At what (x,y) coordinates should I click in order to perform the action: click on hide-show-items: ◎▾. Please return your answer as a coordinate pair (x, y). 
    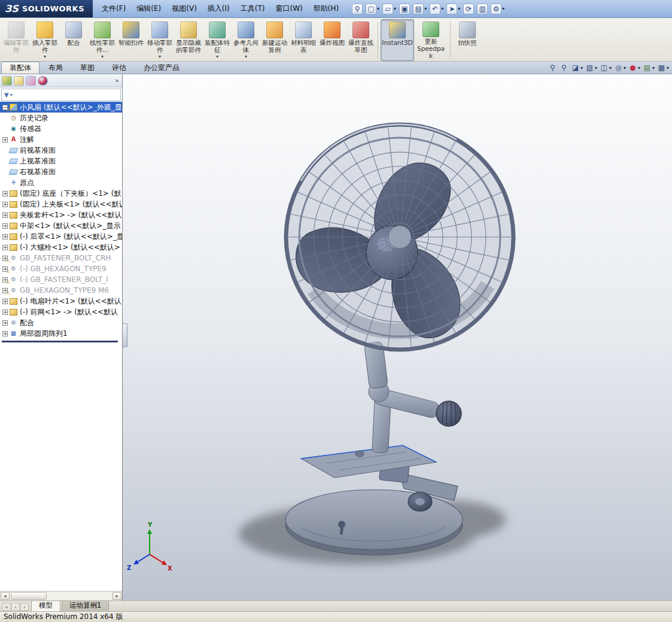
    Looking at the image, I should click on (620, 68).